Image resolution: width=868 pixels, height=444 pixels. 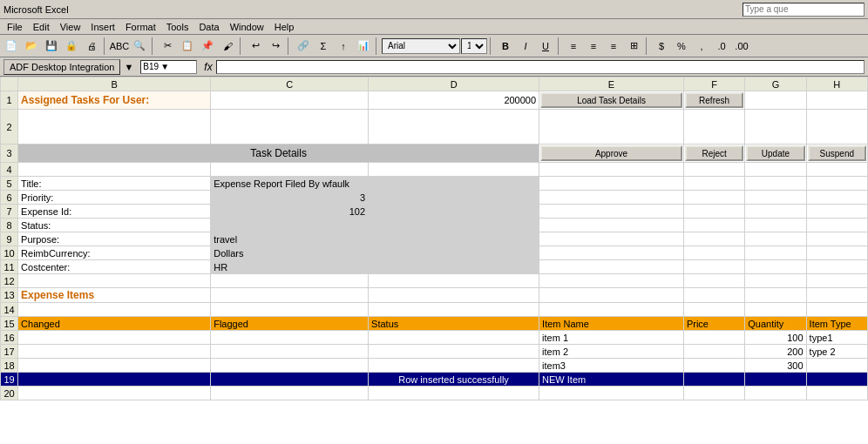 What do you see at coordinates (682, 46) in the screenshot?
I see `percent-button: %` at bounding box center [682, 46].